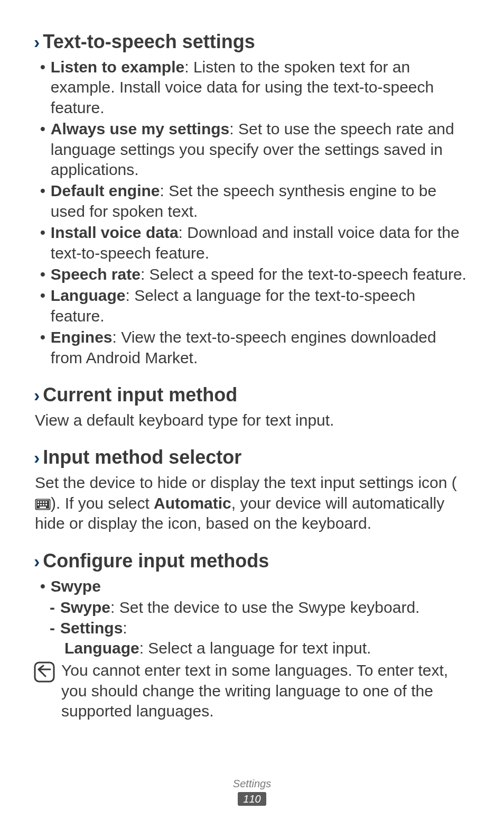 This screenshot has height=828, width=504. What do you see at coordinates (255, 274) in the screenshot?
I see `list-item: • Speech rate: Select a speed for the te…` at bounding box center [255, 274].